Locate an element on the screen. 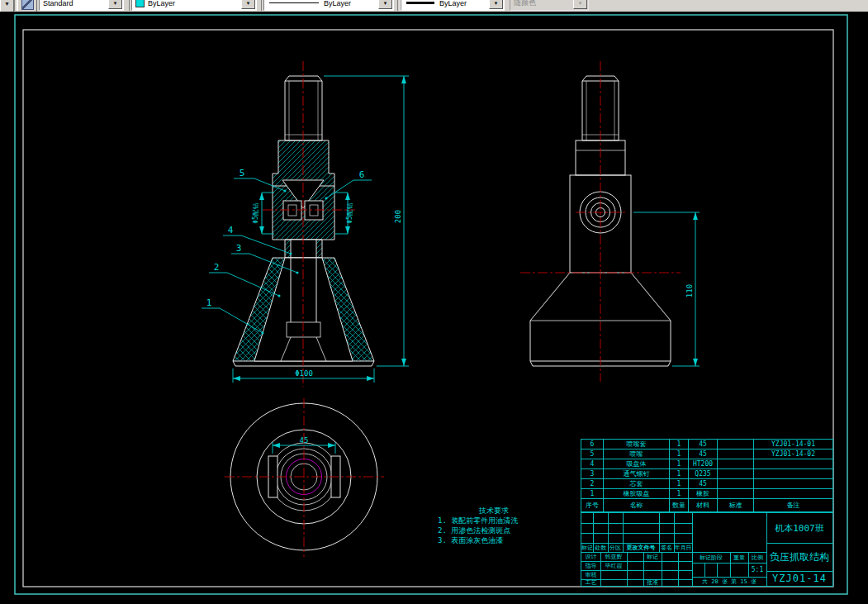 The width and height of the screenshot is (868, 604). rev-header: 签名 is located at coordinates (666, 547).